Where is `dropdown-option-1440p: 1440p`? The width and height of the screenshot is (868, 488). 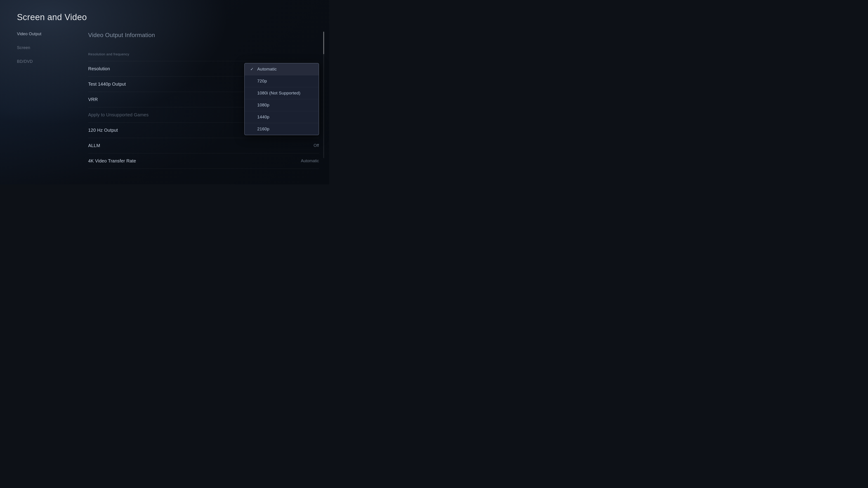 dropdown-option-1440p: 1440p is located at coordinates (282, 117).